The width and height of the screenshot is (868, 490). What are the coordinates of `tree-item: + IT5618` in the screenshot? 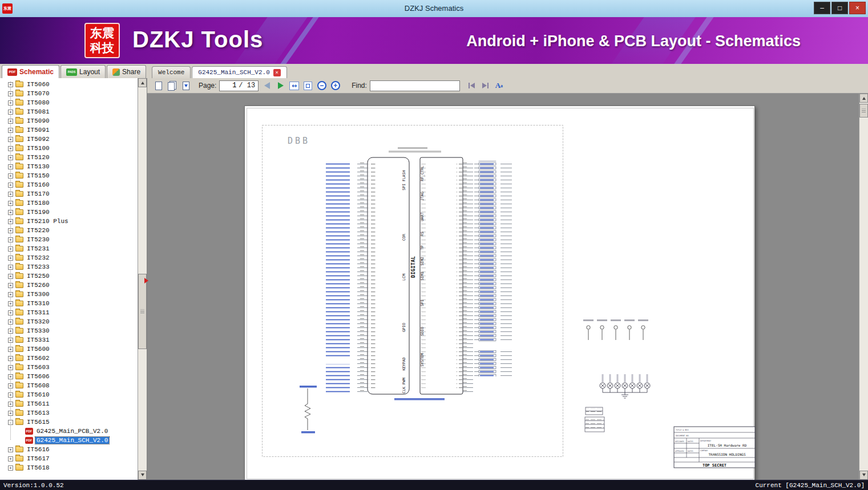 It's located at (68, 468).